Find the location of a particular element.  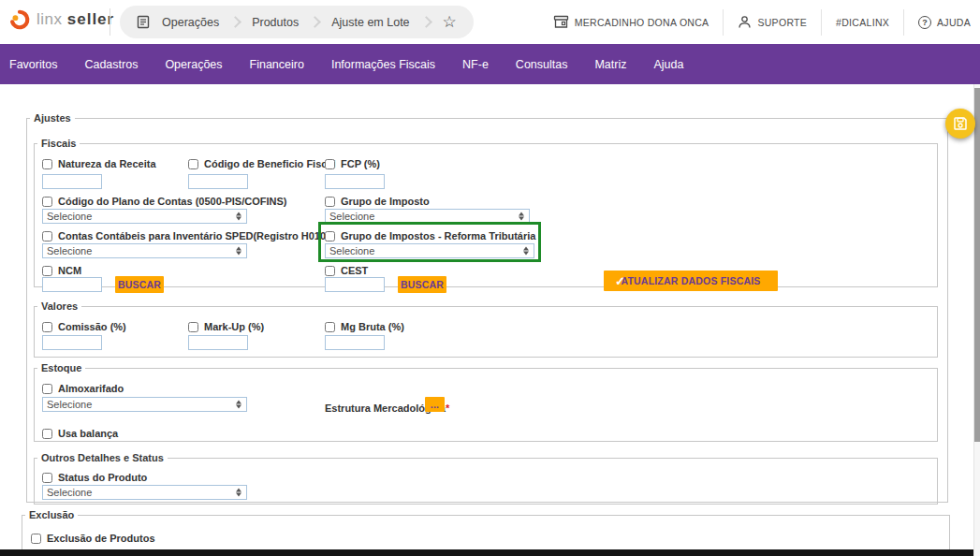

mgbruta-input is located at coordinates (355, 343).